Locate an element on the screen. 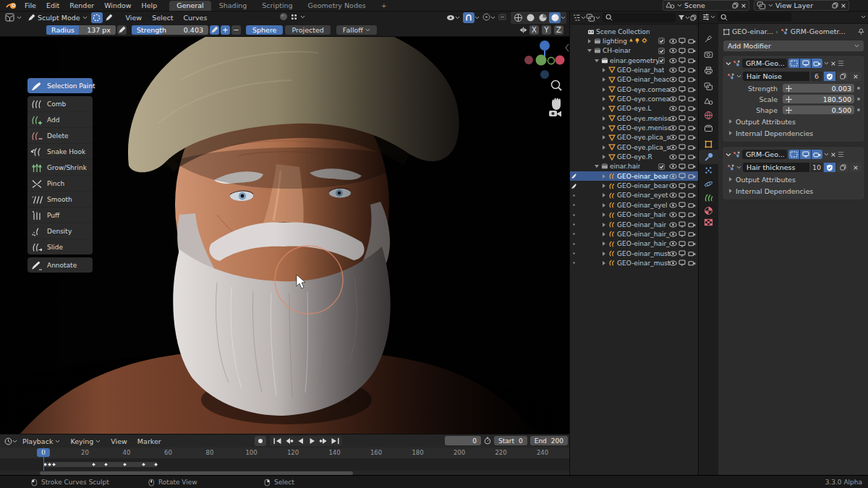  unlink-icon is located at coordinates (856, 77).